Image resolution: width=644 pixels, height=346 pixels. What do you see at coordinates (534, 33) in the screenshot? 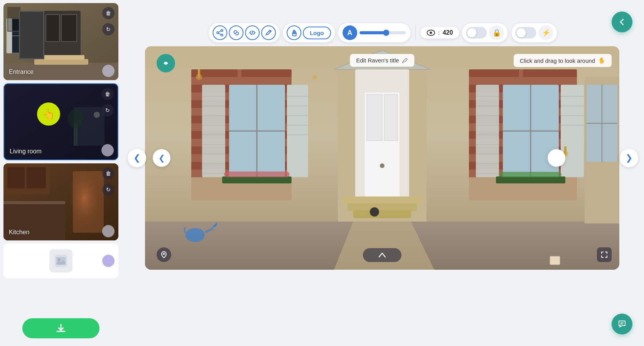
I see `power-toggle-group: ⚡` at bounding box center [534, 33].